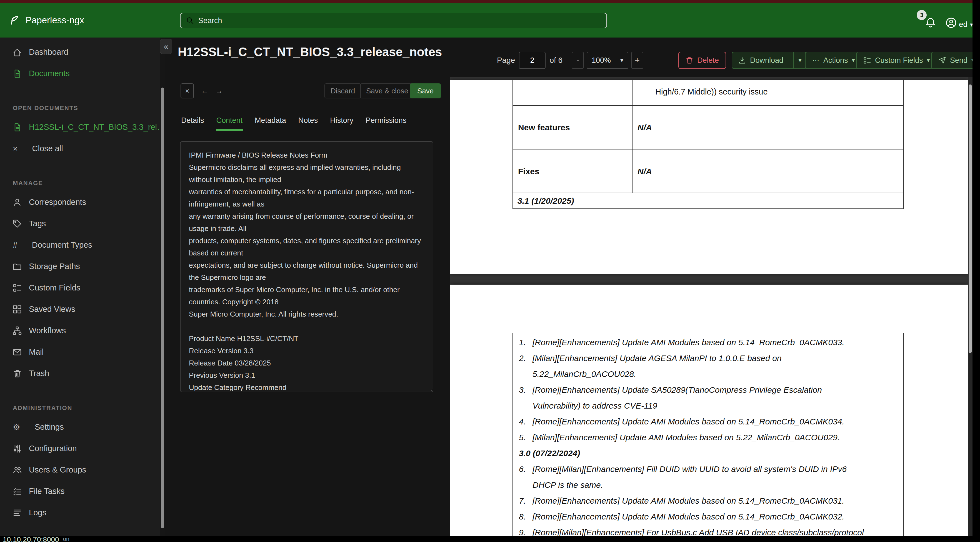 This screenshot has width=980, height=542. I want to click on sidebar-item-dashboard: Dashboard, so click(83, 52).